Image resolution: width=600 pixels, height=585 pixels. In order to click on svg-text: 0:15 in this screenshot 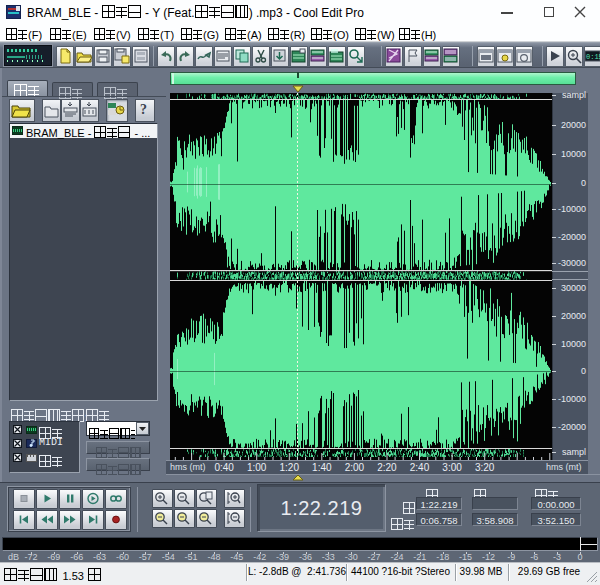, I will do `click(593, 57)`.